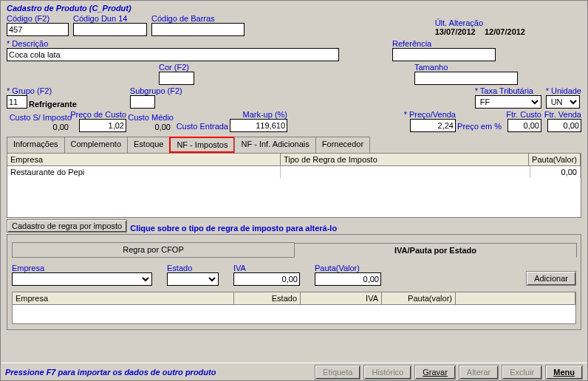 This screenshot has width=588, height=381. I want to click on grid1-col-pauta: Pauta(Valor), so click(555, 159).